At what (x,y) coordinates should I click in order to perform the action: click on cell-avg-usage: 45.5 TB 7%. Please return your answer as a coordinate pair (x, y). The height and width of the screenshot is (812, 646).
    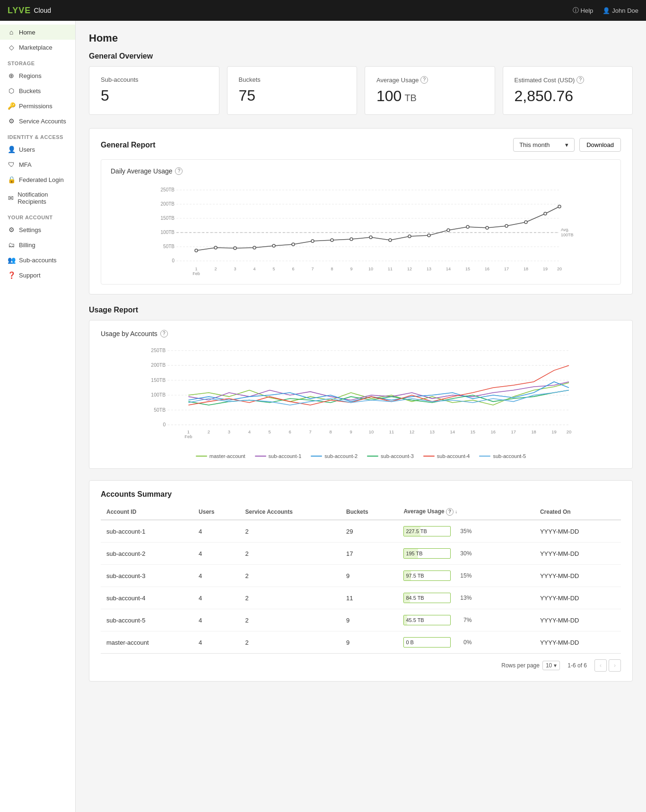
    Looking at the image, I should click on (466, 620).